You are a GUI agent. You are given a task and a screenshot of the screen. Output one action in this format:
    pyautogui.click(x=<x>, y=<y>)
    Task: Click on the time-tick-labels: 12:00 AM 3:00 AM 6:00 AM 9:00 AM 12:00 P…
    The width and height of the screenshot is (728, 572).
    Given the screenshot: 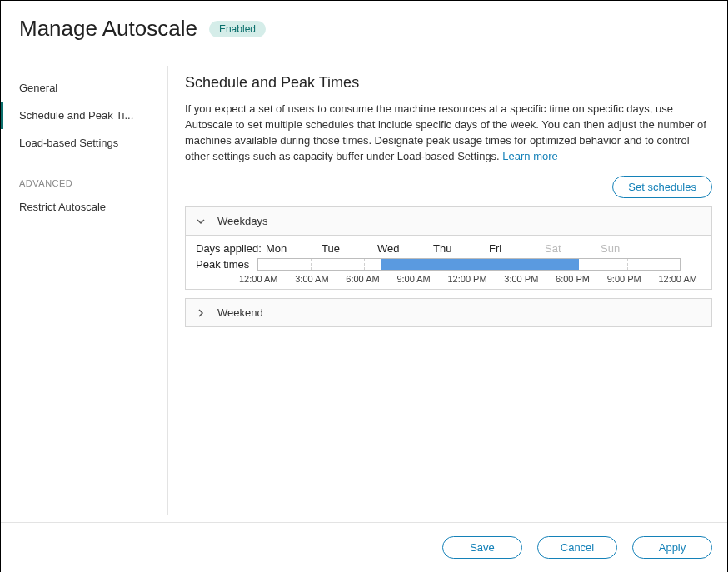 What is the action you would take?
    pyautogui.click(x=468, y=279)
    